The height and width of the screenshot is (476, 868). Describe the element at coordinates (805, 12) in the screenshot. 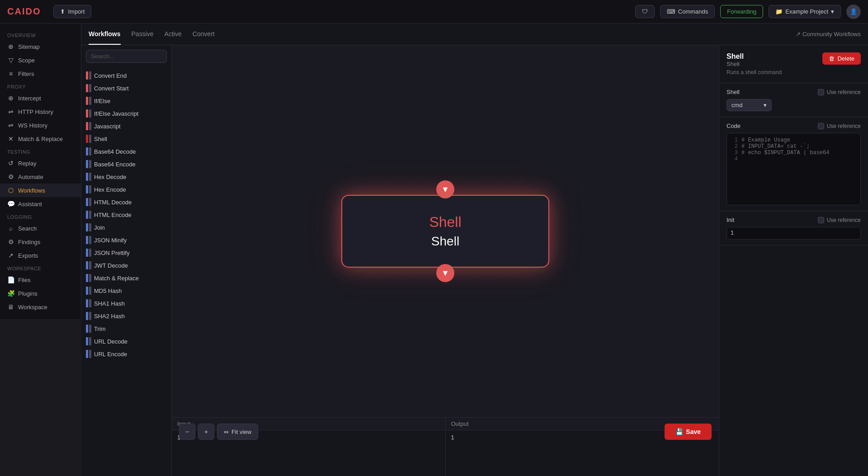

I see `project-button: 📁 Example Project ▾` at that location.